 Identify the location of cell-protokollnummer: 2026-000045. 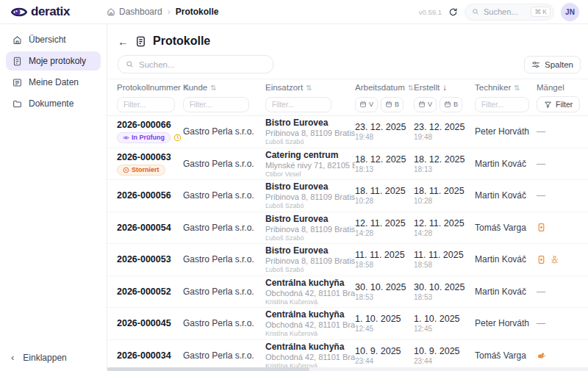
(150, 323).